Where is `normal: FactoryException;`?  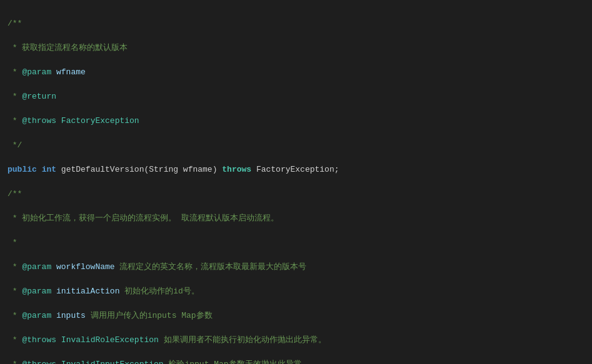
normal: FactoryException; is located at coordinates (295, 170).